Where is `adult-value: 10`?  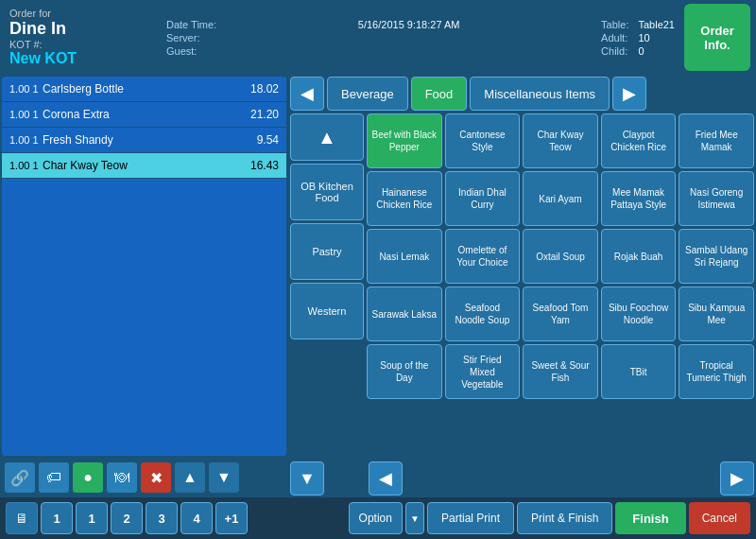 adult-value: 10 is located at coordinates (656, 38).